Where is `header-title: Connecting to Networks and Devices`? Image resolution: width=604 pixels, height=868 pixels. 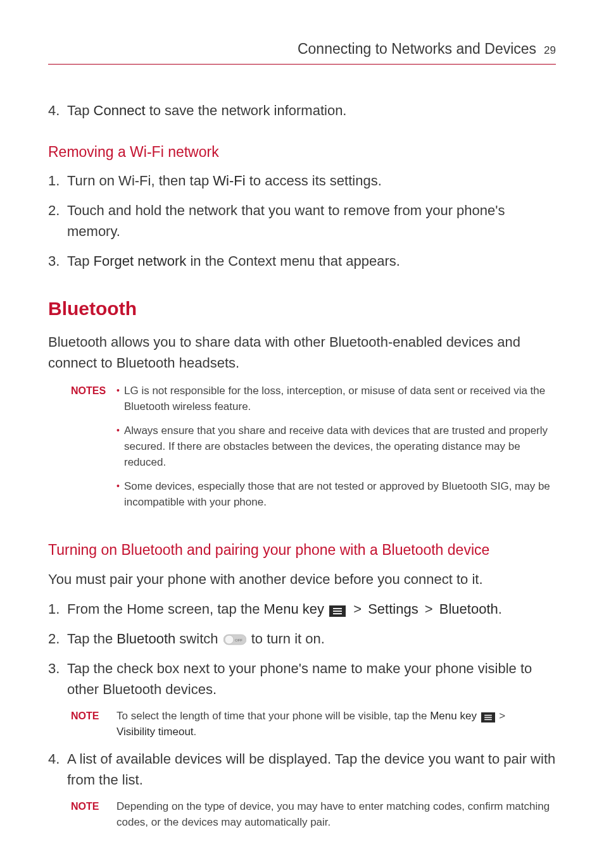
header-title: Connecting to Networks and Devices is located at coordinates (417, 49).